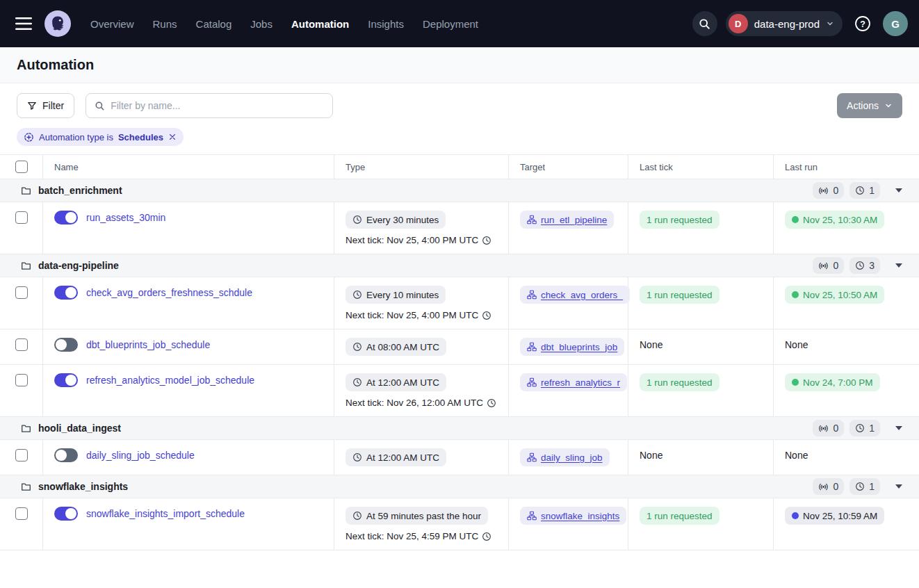 This screenshot has width=919, height=588. Describe the element at coordinates (450, 24) in the screenshot. I see `nav-deployment: Deployment` at that location.